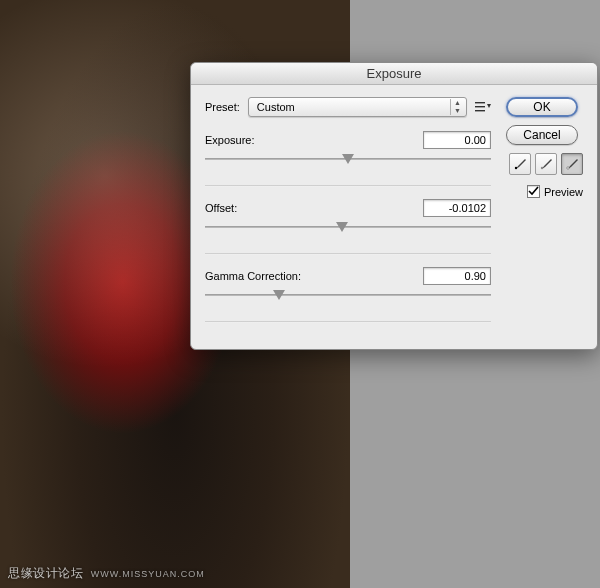 The image size is (600, 588). I want to click on exposure-label: Exposure:, so click(230, 140).